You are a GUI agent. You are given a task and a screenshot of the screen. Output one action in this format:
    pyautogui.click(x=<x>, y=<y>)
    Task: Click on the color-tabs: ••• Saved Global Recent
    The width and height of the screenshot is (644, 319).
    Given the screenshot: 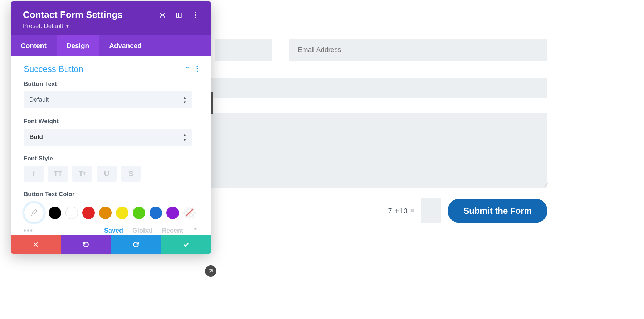 What is the action you would take?
    pyautogui.click(x=111, y=231)
    